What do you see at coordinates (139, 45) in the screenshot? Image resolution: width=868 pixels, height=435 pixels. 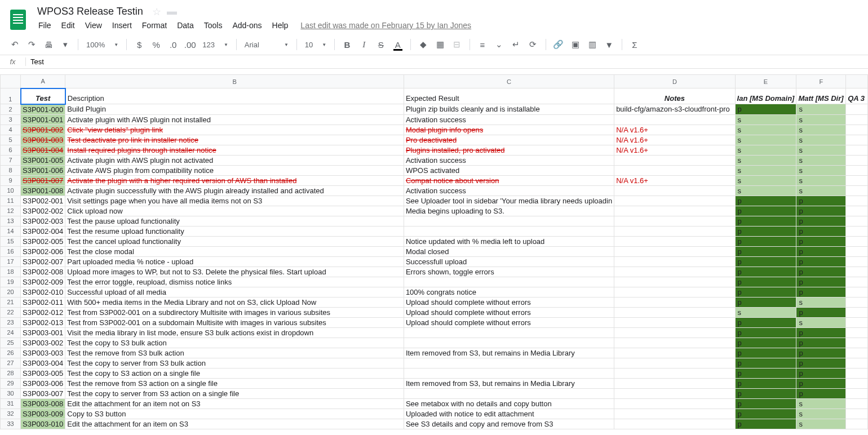 I see `currency-button: $` at bounding box center [139, 45].